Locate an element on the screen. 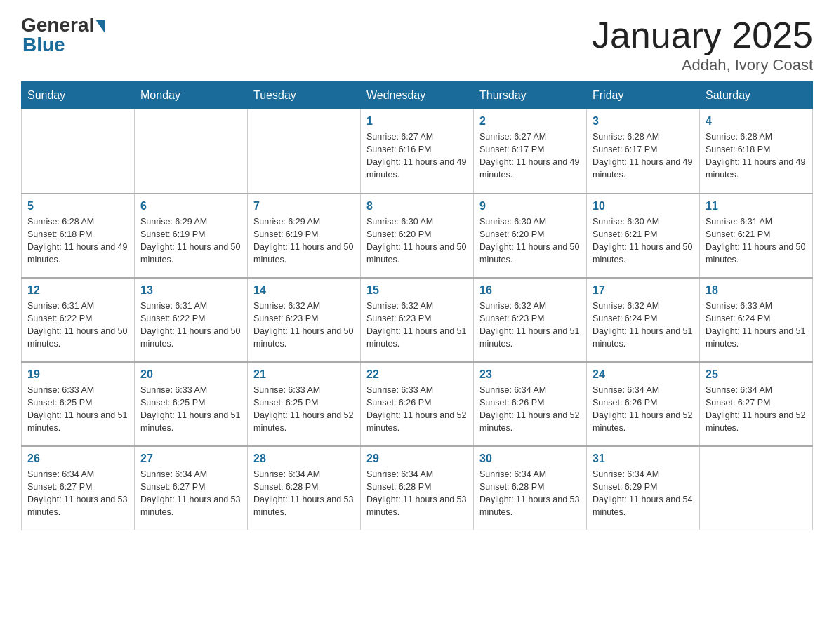 This screenshot has width=834, height=644. calendar-title: January 2025 is located at coordinates (702, 35).